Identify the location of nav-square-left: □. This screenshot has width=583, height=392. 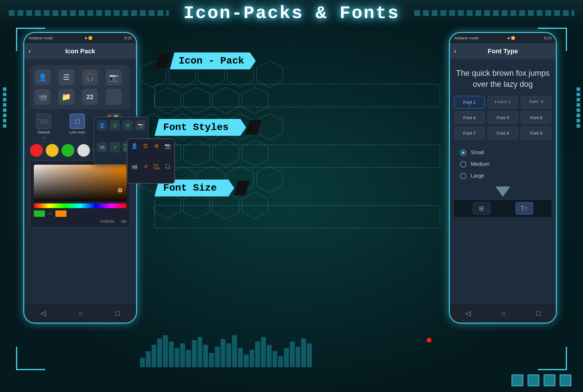
(118, 313).